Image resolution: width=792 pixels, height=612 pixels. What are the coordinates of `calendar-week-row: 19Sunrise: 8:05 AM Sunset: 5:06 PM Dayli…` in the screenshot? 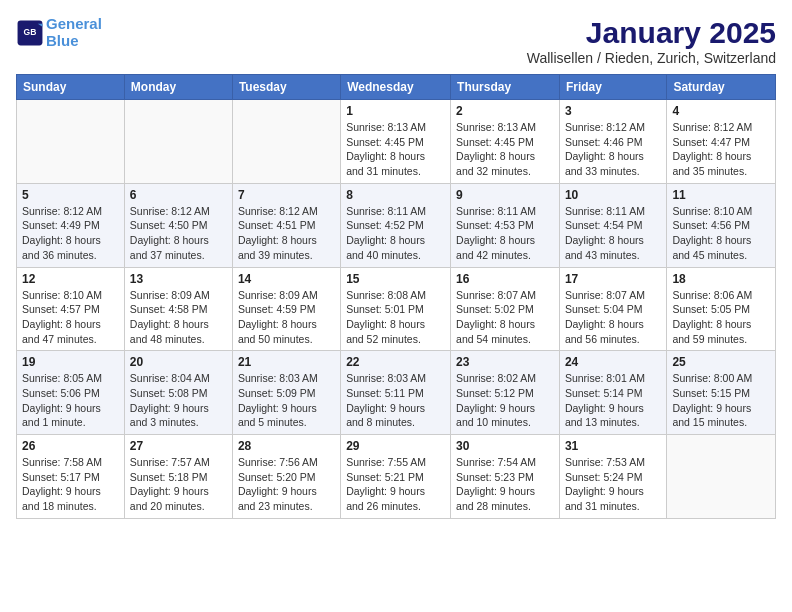 It's located at (396, 393).